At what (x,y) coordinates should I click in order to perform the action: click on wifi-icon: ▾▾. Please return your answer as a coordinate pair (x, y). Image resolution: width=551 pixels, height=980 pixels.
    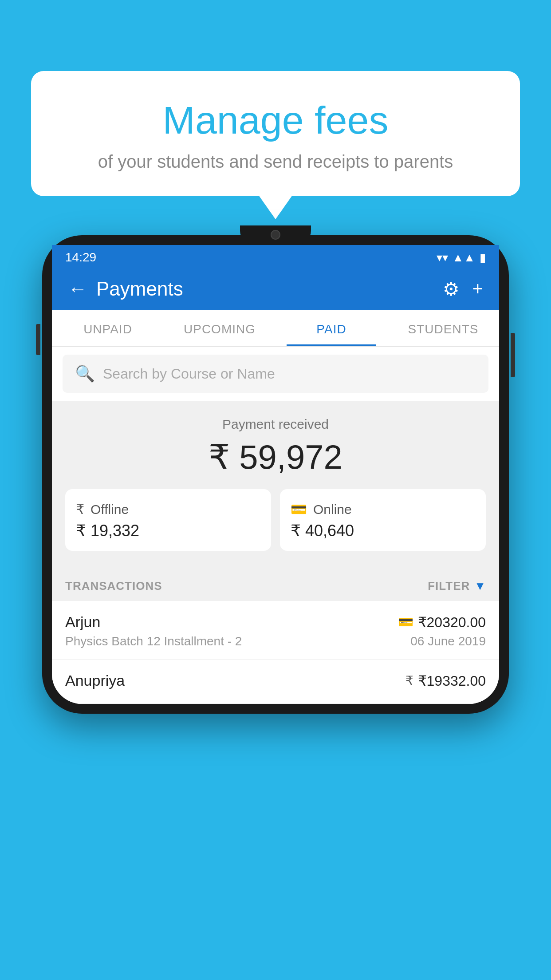
    Looking at the image, I should click on (442, 257).